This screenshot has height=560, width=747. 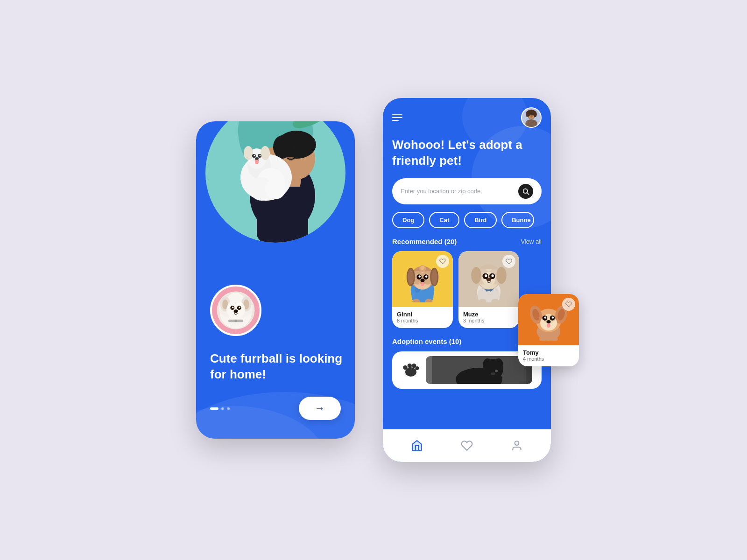 What do you see at coordinates (517, 446) in the screenshot?
I see `nav-profile` at bounding box center [517, 446].